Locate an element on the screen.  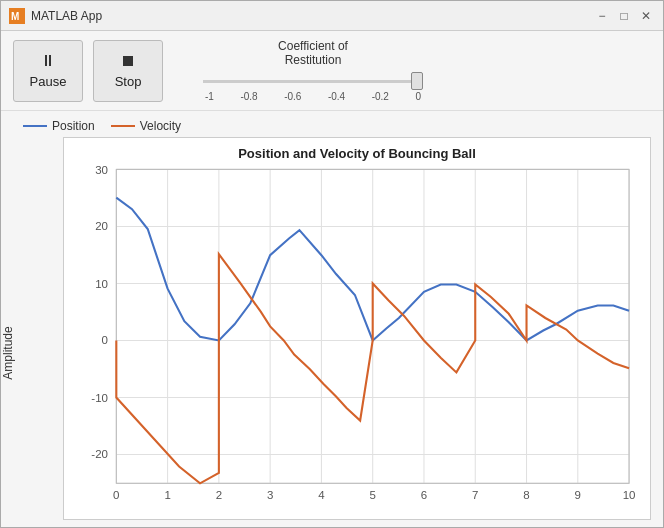
pause-label: Pause is located at coordinates (48, 82).